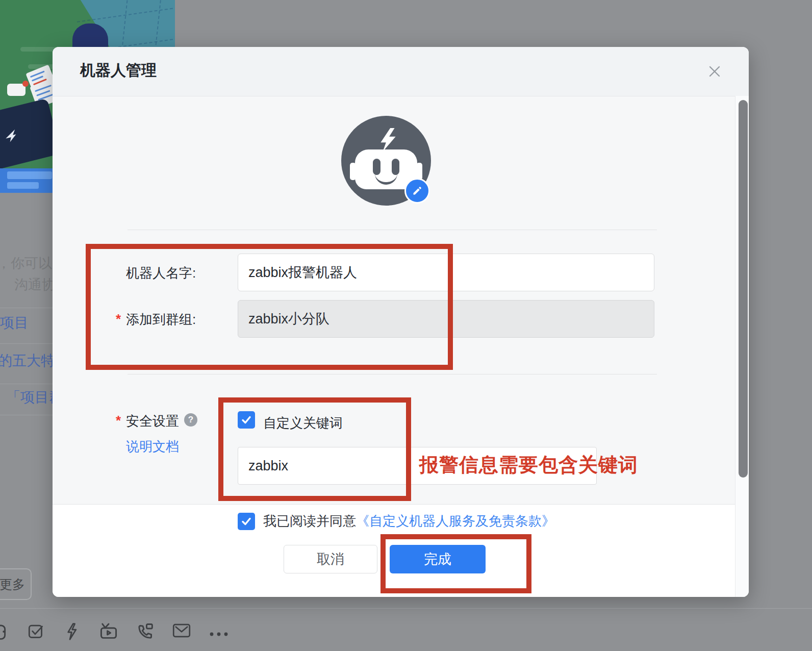 The width and height of the screenshot is (812, 651). I want to click on annotation-box-name-group, so click(269, 307).